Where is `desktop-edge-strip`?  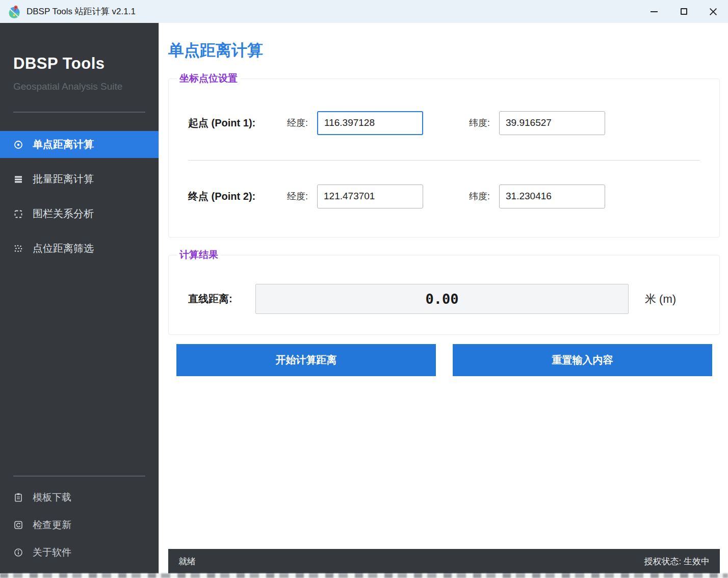
desktop-edge-strip is located at coordinates (364, 576).